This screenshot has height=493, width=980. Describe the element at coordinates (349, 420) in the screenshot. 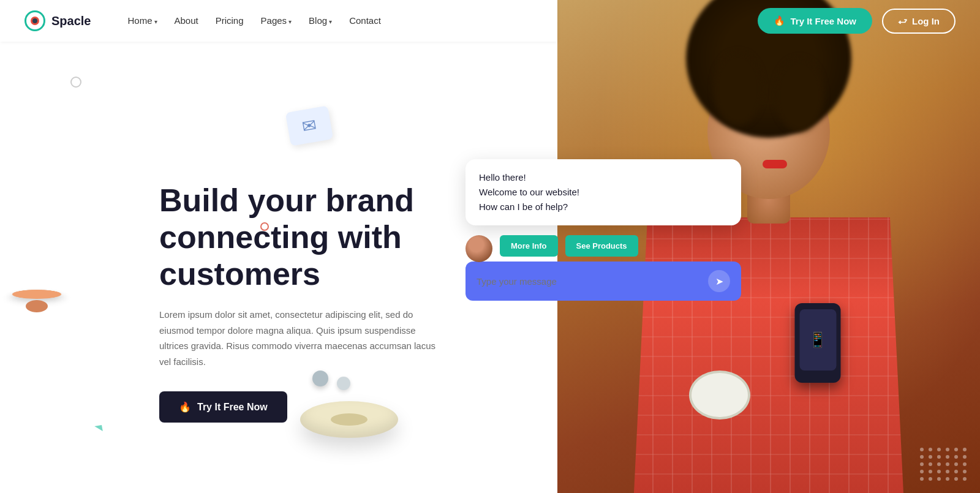

I see `deco-ring-3d` at that location.